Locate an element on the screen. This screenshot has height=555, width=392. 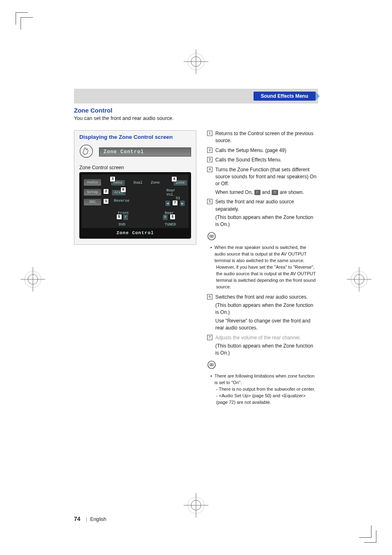
boxnum-1: 1 is located at coordinates (210, 133).